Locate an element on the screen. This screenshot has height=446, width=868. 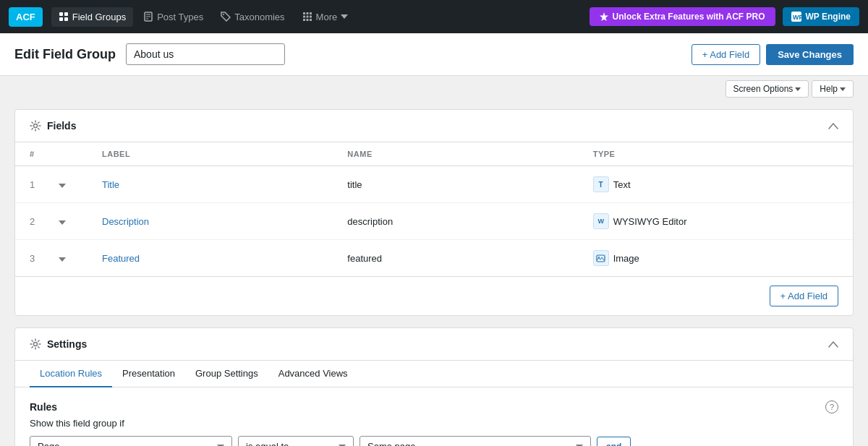
field-type: W WYSIWYG Editor is located at coordinates (716, 221).